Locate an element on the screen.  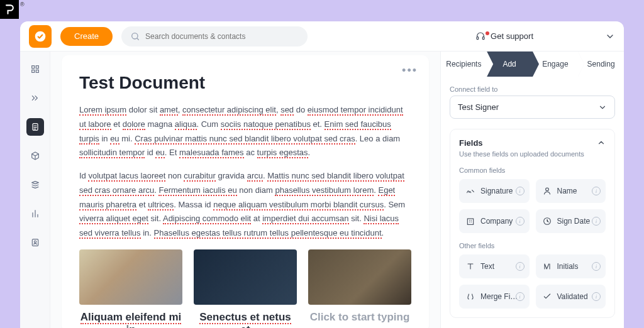
rail-reports is located at coordinates (35, 214).